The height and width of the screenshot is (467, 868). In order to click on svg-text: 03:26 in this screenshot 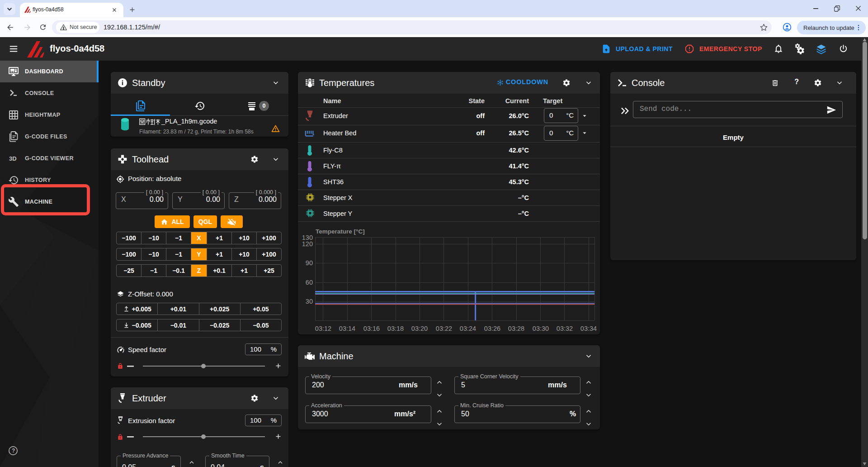, I will do `click(492, 329)`.